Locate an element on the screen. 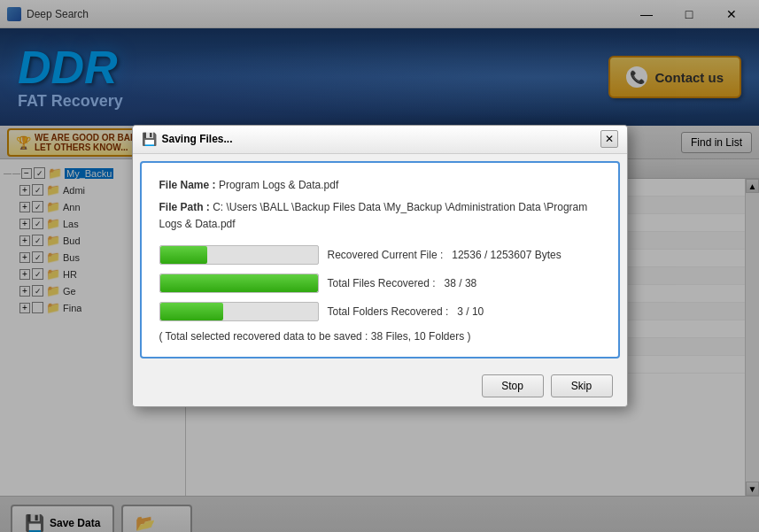 Image resolution: width=759 pixels, height=532 pixels. modal-total-text: ( Total selected recovered data to be sa… is located at coordinates (380, 336).